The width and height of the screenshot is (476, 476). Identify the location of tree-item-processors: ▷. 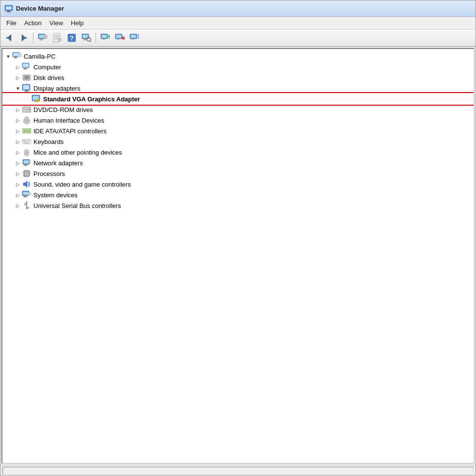
(238, 174).